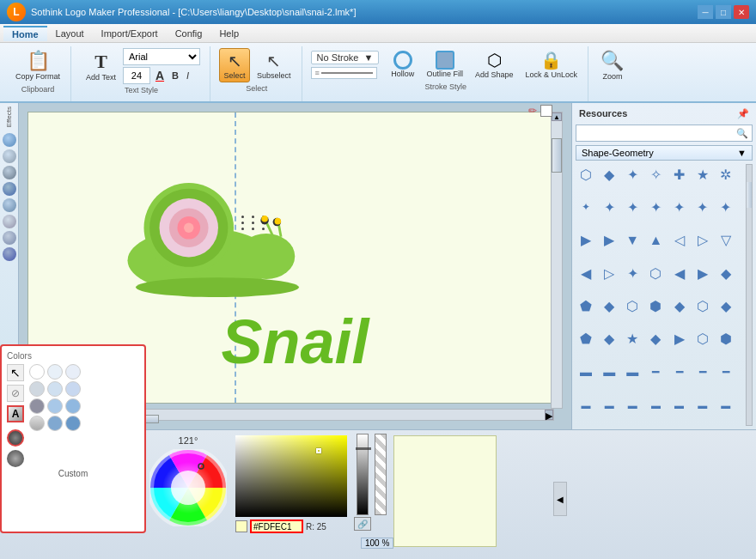 The image size is (756, 559). Describe the element at coordinates (655, 405) in the screenshot. I see `shape-e4: ▬` at that location.